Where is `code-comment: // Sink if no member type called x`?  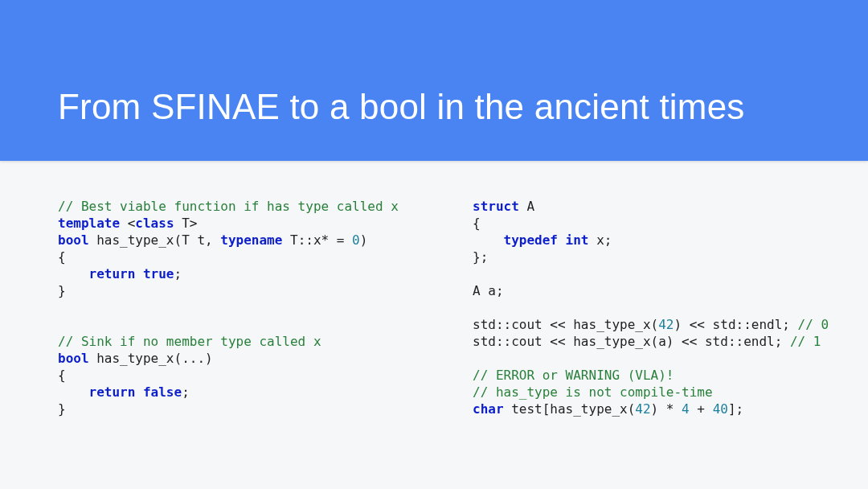
code-comment: // Sink if no member type called x is located at coordinates (190, 341).